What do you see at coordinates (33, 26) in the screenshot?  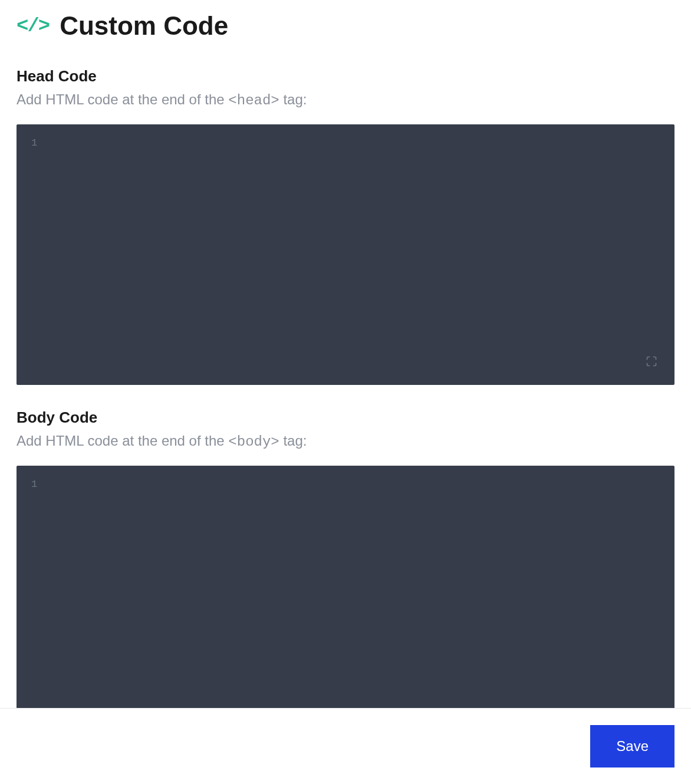 I see `code-icon: </>` at bounding box center [33, 26].